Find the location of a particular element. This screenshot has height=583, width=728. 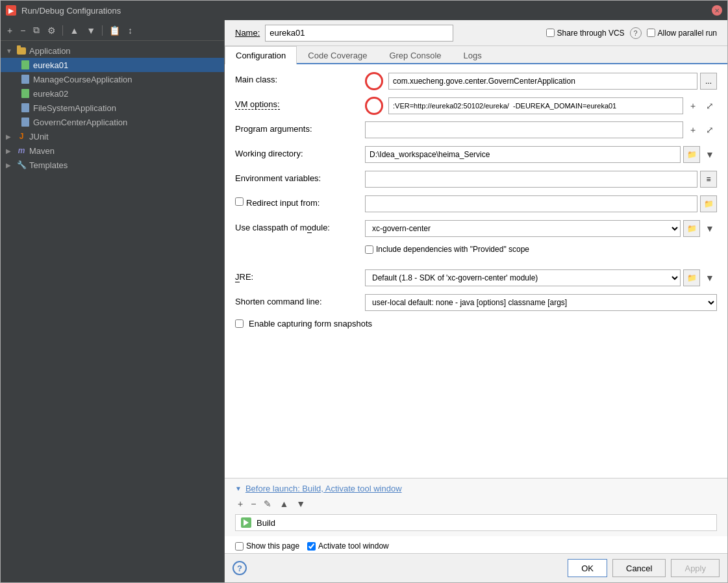

jre-select: Default (1.8 - SDK of 'xc-govern-center'… is located at coordinates (523, 278).